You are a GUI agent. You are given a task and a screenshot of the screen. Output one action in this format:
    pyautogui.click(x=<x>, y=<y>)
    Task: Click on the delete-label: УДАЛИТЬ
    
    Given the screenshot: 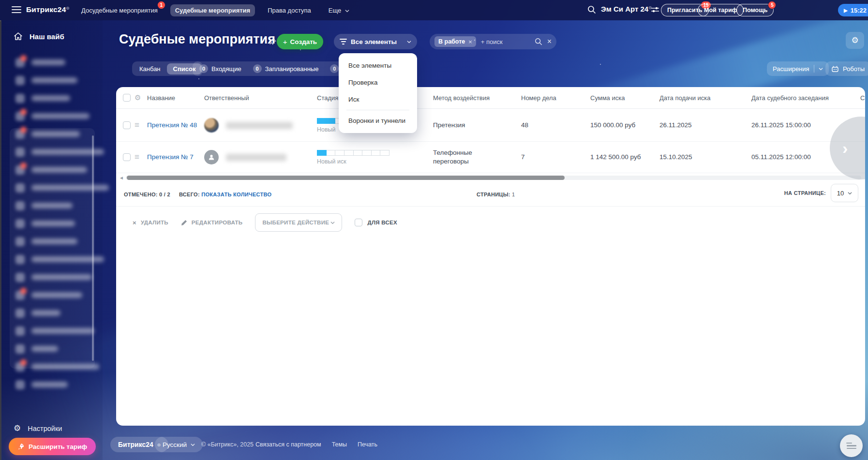 What is the action you would take?
    pyautogui.click(x=155, y=223)
    